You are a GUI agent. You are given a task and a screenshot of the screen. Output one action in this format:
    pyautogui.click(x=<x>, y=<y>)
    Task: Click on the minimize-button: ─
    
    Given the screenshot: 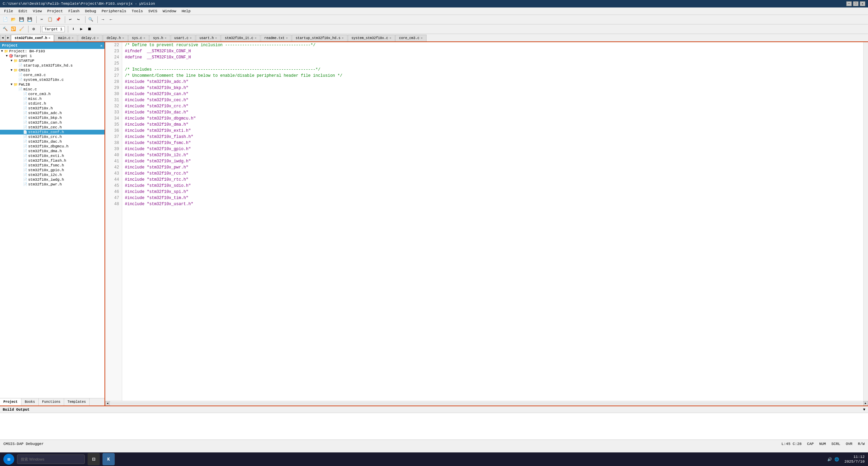 What is the action you would take?
    pyautogui.click(x=849, y=4)
    